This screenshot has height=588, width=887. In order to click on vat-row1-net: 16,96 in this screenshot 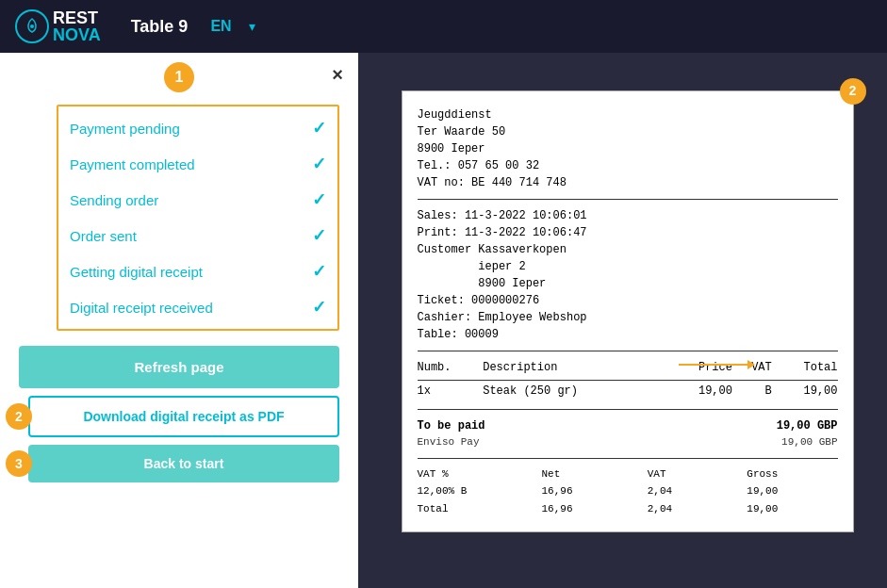, I will do `click(587, 492)`.